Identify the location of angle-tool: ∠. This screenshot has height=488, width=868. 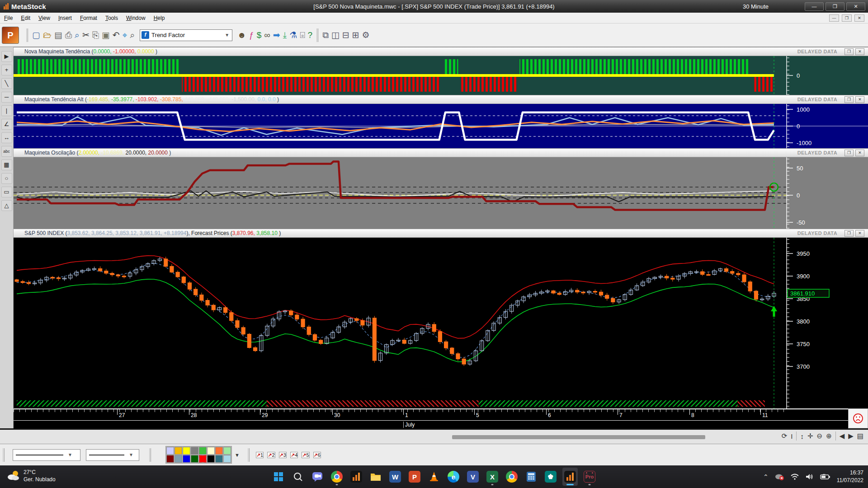
(7, 124).